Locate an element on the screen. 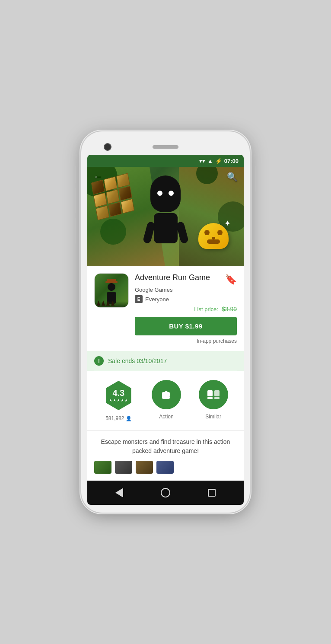 The height and width of the screenshot is (644, 331). silent-button is located at coordinates (75, 231).